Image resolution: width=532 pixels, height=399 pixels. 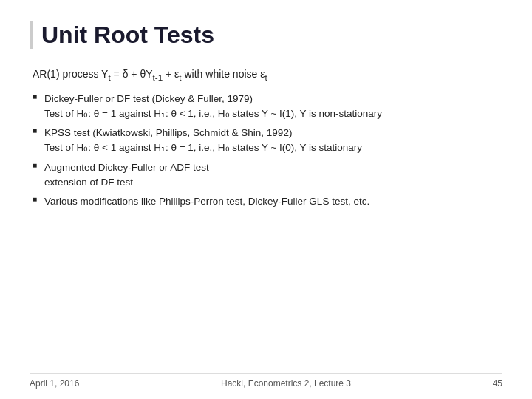 What do you see at coordinates (266, 35) in the screenshot?
I see `slide-title: Unit Root Tests` at bounding box center [266, 35].